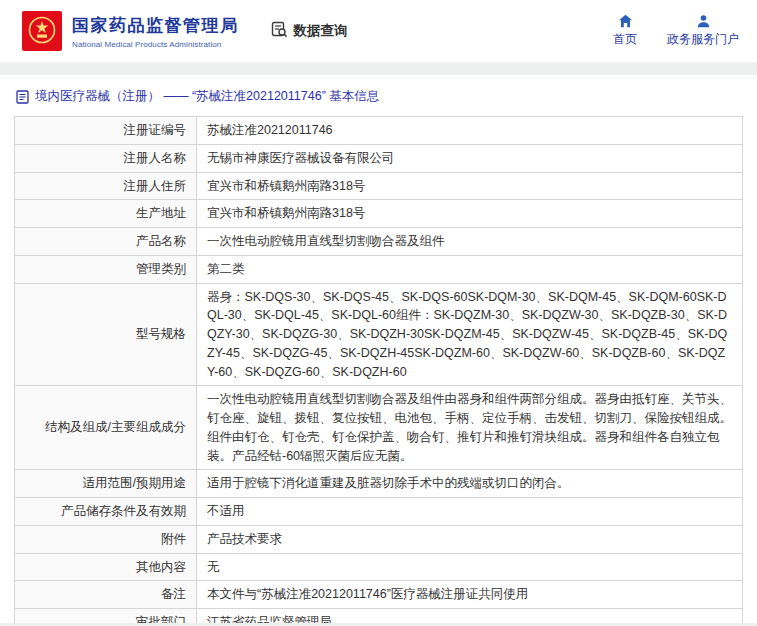  Describe the element at coordinates (703, 31) in the screenshot. I see `nav-portal: 政务服务门户` at that location.